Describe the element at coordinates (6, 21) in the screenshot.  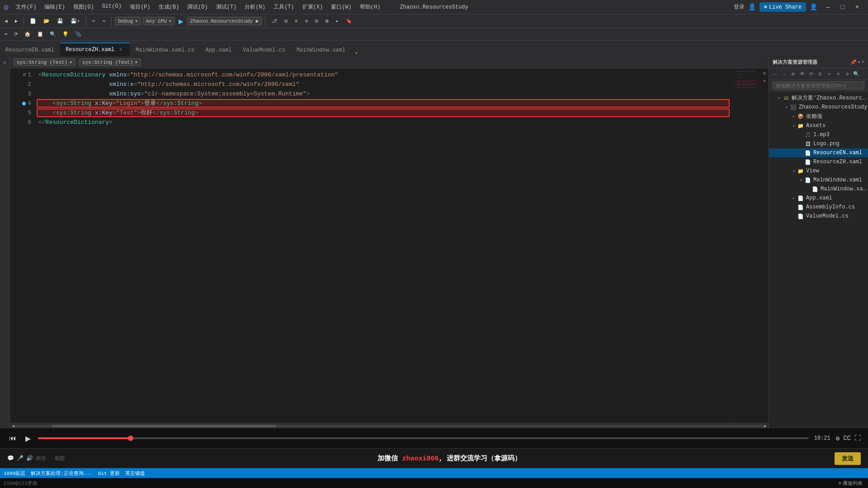
I see `back-button: ◀` at that location.